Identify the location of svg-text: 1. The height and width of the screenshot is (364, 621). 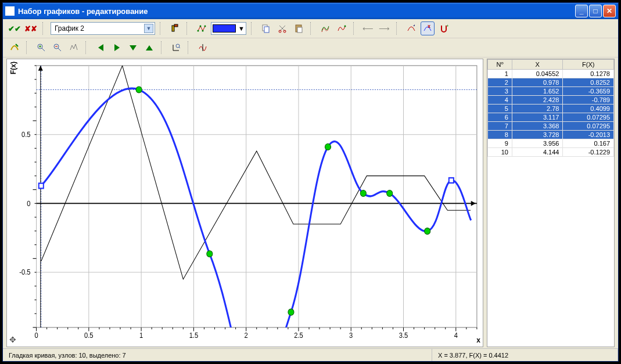
(141, 335).